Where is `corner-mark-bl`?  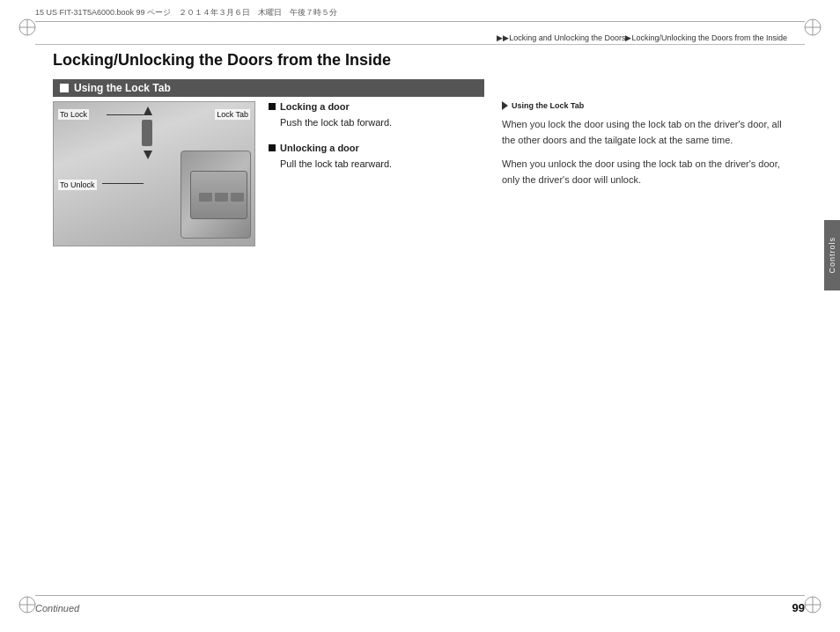
corner-mark-bl is located at coordinates (27, 605).